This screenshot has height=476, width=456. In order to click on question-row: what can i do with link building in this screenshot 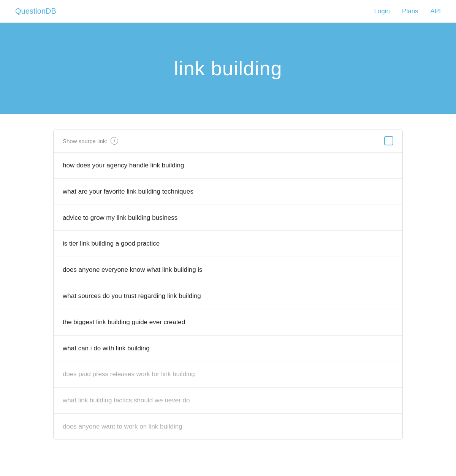, I will do `click(228, 348)`.